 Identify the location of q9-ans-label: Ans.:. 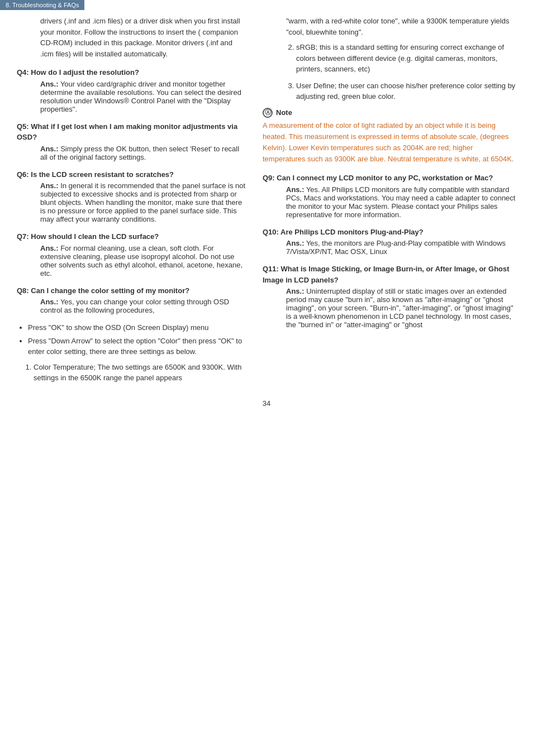
(295, 190).